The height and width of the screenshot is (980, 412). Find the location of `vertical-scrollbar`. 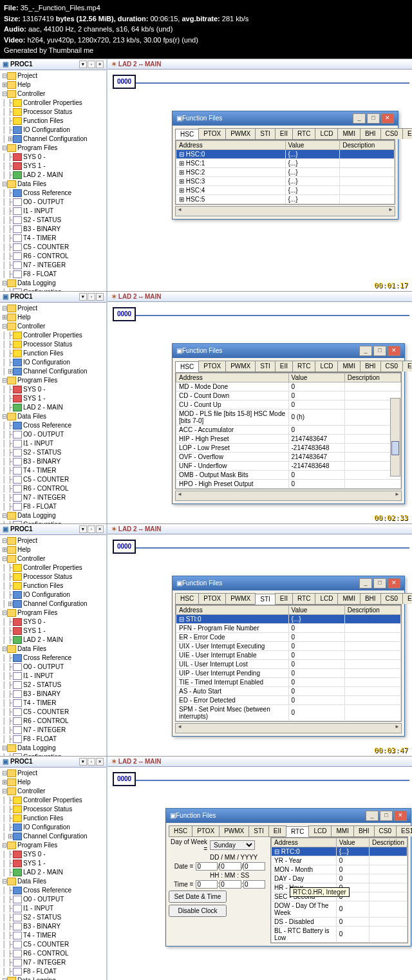

vertical-scrollbar is located at coordinates (395, 437).